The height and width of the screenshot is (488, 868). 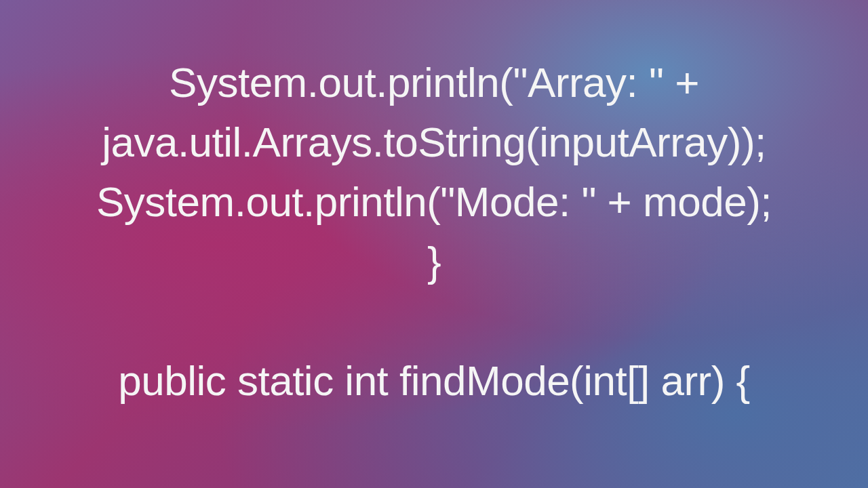 I want to click on code-line-2: System.out.println("Mode: " + mode);, so click(x=434, y=202).